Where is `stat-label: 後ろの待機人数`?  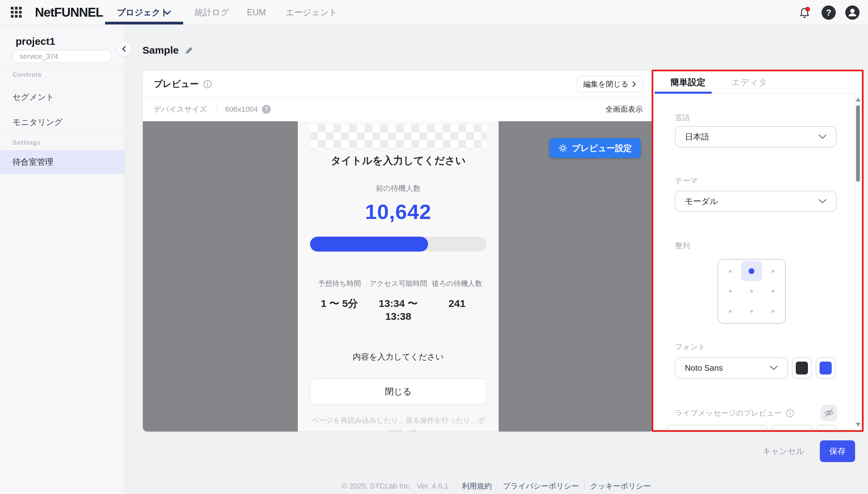 stat-label: 後ろの待機人数 is located at coordinates (457, 283).